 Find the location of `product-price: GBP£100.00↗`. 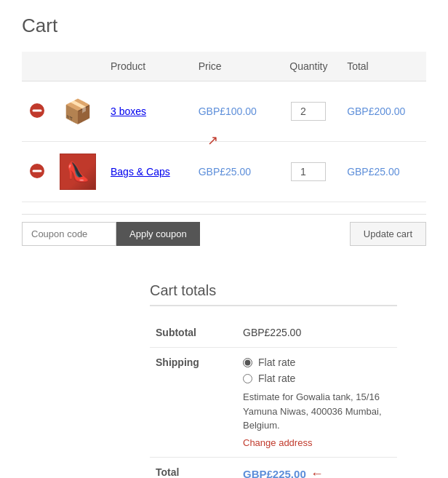

product-price: GBP£100.00↗ is located at coordinates (234, 112).